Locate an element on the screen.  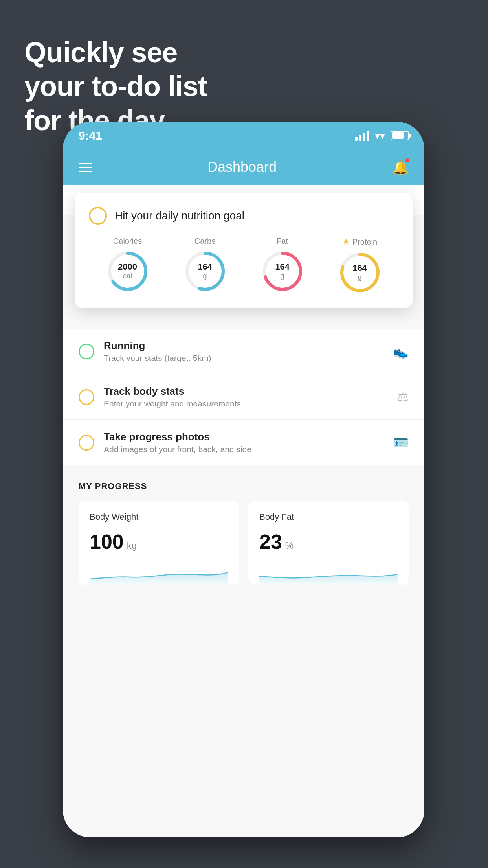
ring-protein-container: 164 g is located at coordinates (360, 272).